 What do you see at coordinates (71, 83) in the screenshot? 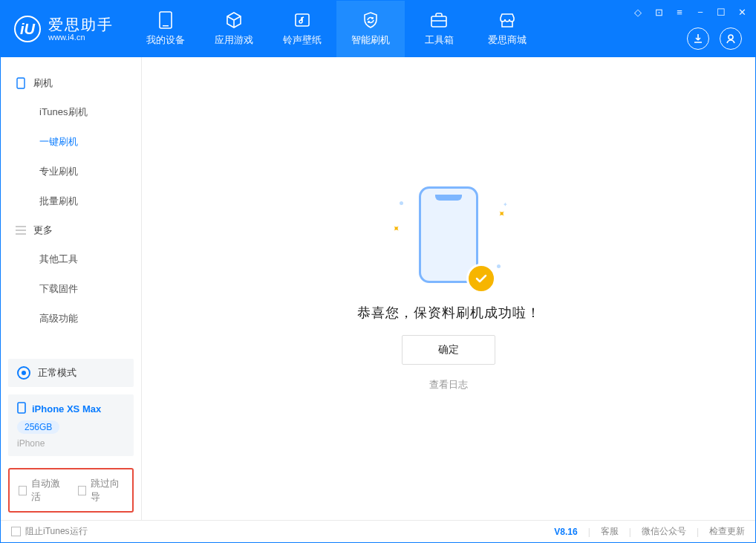
I see `sidebar-section-flash: 刷机` at bounding box center [71, 83].